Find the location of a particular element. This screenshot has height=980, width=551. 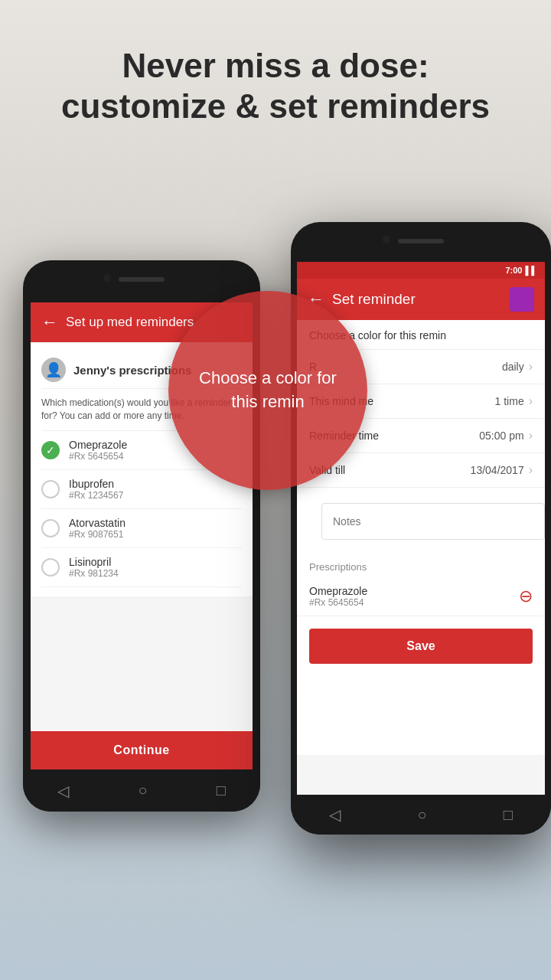

phone2-recent-nav: □ is located at coordinates (508, 815).